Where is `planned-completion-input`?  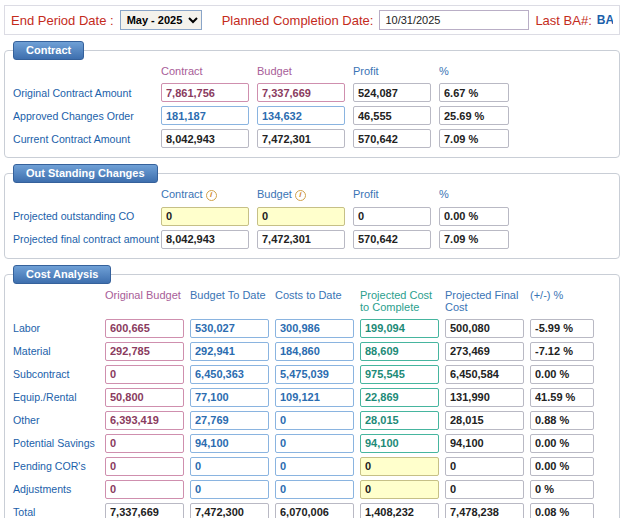 planned-completion-input is located at coordinates (454, 20).